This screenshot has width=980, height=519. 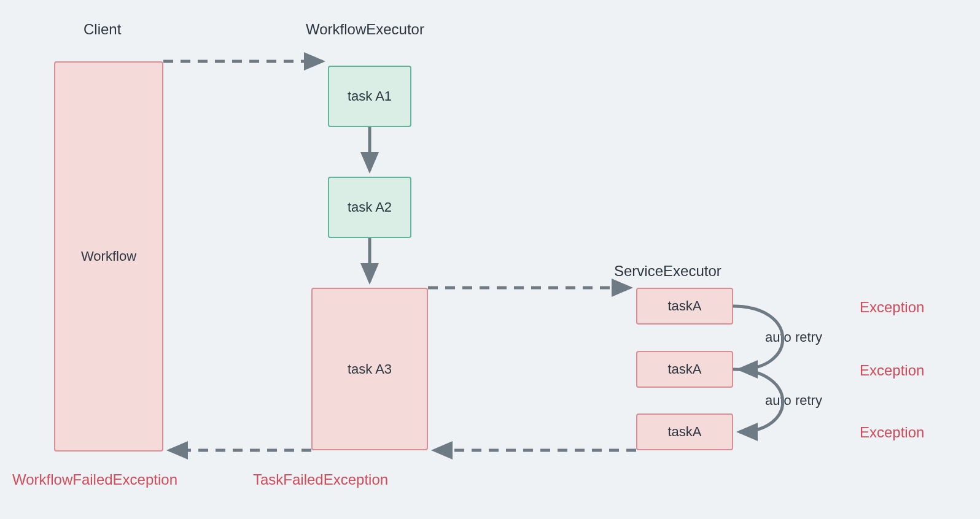 What do you see at coordinates (892, 371) in the screenshot?
I see `exception-2-label: Exception` at bounding box center [892, 371].